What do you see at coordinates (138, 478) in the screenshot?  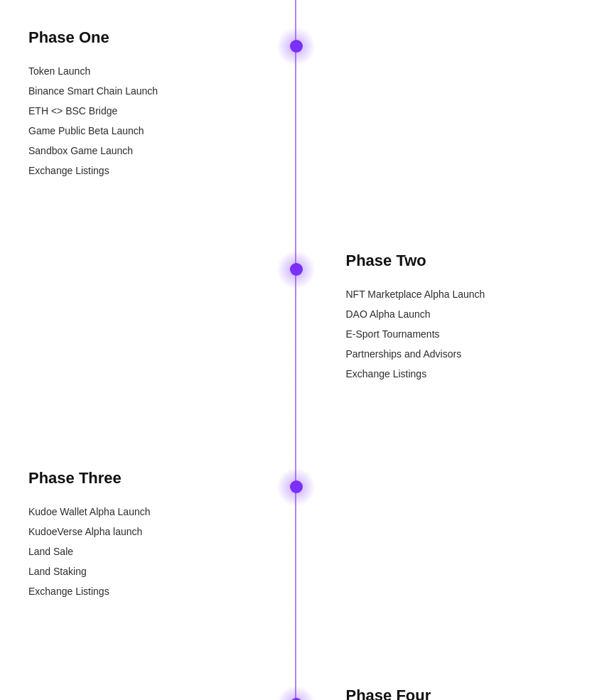 I see `phase-three-title: Phase Three` at bounding box center [138, 478].